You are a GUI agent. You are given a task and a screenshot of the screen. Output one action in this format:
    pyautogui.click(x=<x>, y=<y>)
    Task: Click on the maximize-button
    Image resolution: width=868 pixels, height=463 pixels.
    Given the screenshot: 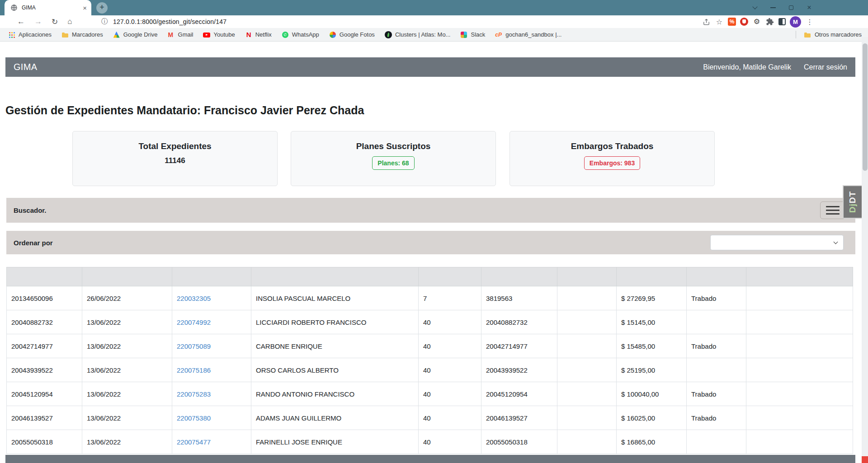 What is the action you would take?
    pyautogui.click(x=791, y=8)
    